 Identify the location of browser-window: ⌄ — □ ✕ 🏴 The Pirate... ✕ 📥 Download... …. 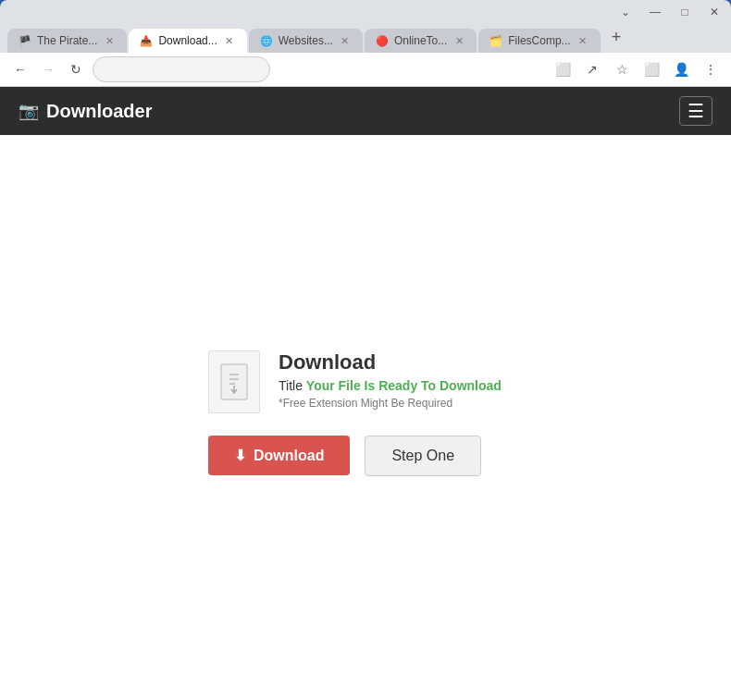
(366, 43).